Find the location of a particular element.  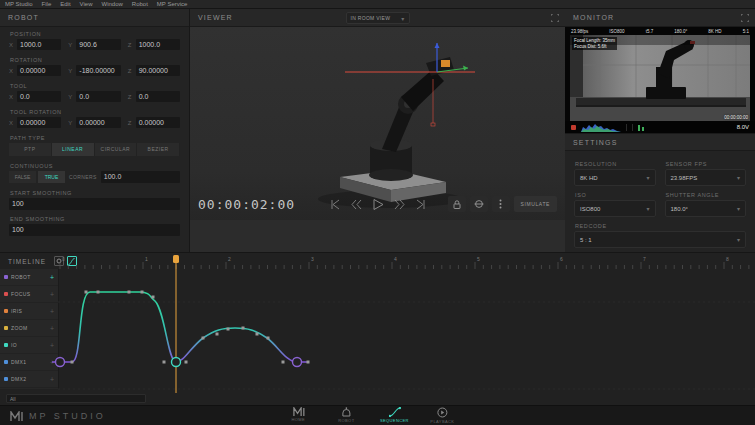

nav-home: HOME is located at coordinates (298, 416).